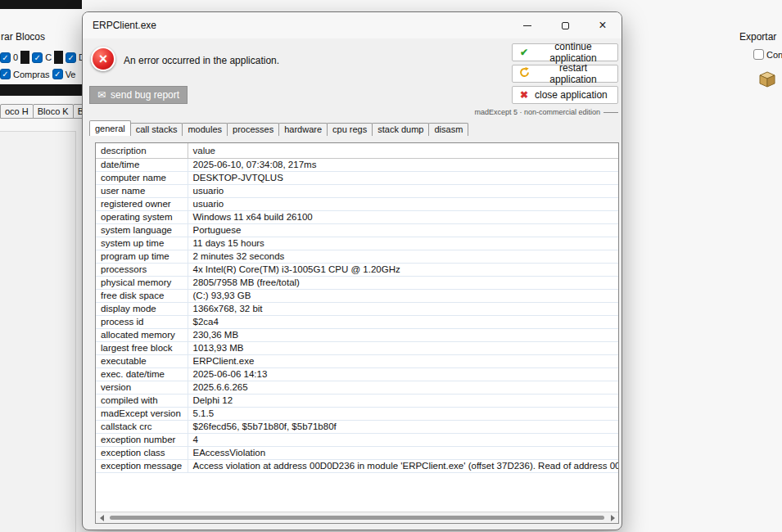 The image size is (782, 532). What do you see at coordinates (357, 282) in the screenshot?
I see `table-row: physical memory 2805/7958 MB (free/total…` at bounding box center [357, 282].